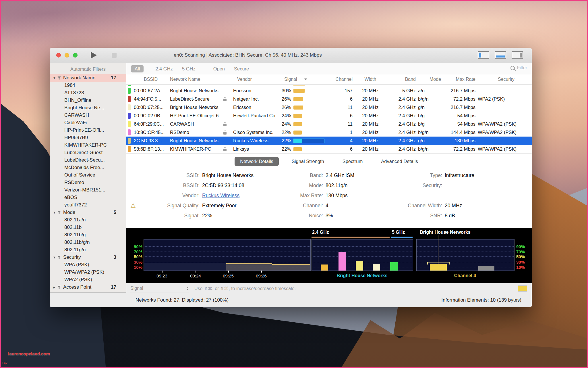 Image resolution: width=588 pixels, height=368 pixels. Describe the element at coordinates (402, 91) in the screenshot. I see `band-cell: 5 GHz` at that location.